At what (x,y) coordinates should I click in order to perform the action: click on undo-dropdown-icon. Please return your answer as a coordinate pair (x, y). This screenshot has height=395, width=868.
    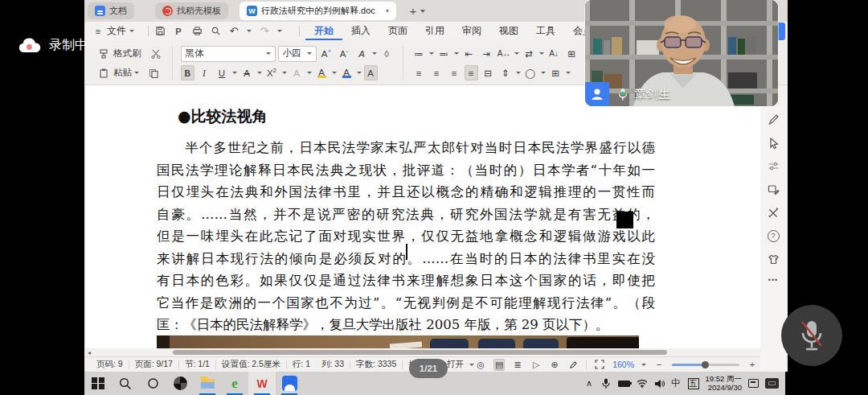
    Looking at the image, I should click on (249, 31).